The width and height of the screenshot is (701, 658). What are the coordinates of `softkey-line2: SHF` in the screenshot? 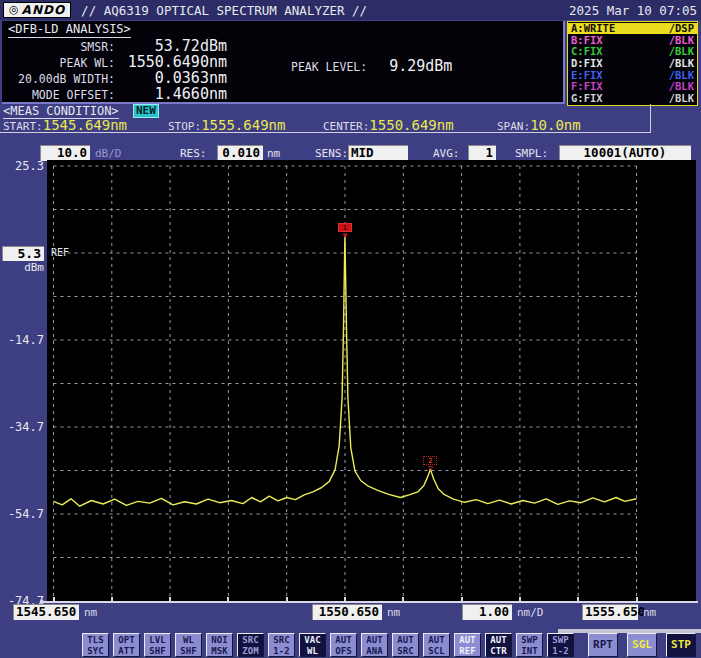 It's located at (188, 652).